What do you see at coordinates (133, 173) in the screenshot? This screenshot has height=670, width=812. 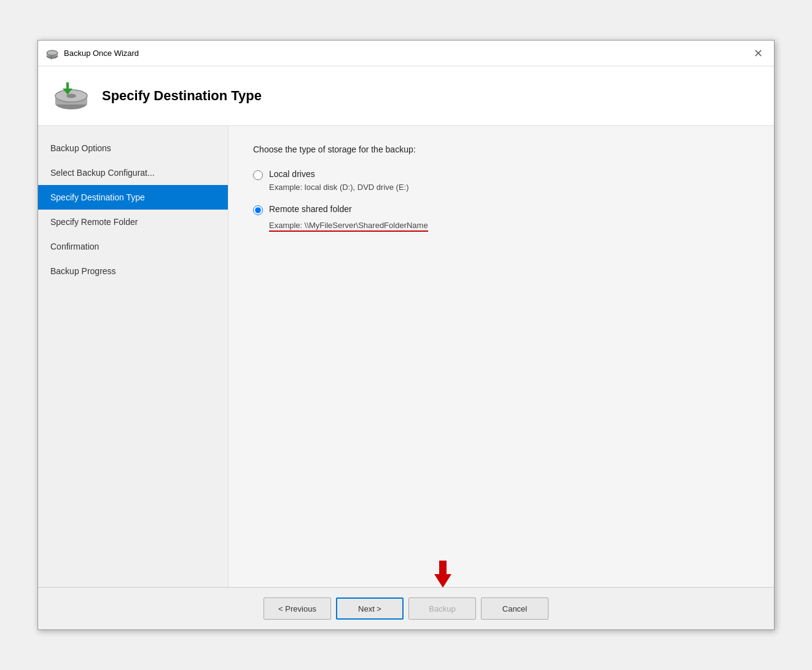 I see `sidebar-item-select-backup: Select Backup Configurat...` at bounding box center [133, 173].